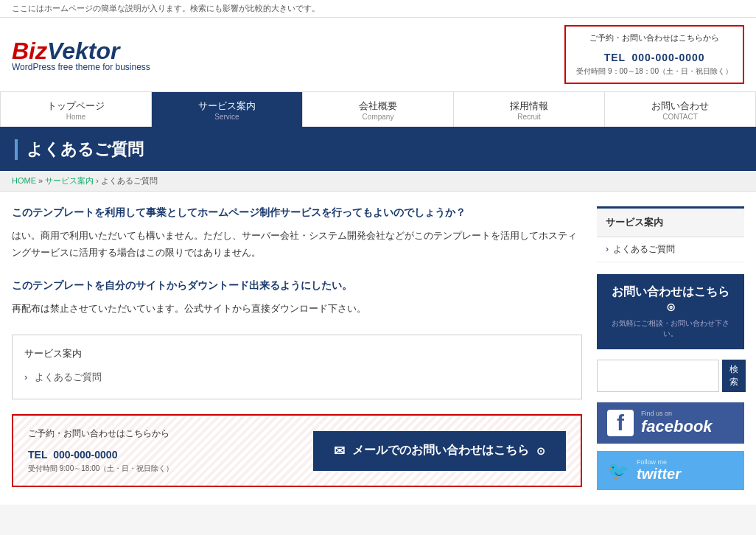  I want to click on sidebar-menu-item: よくあるご質問, so click(671, 250).